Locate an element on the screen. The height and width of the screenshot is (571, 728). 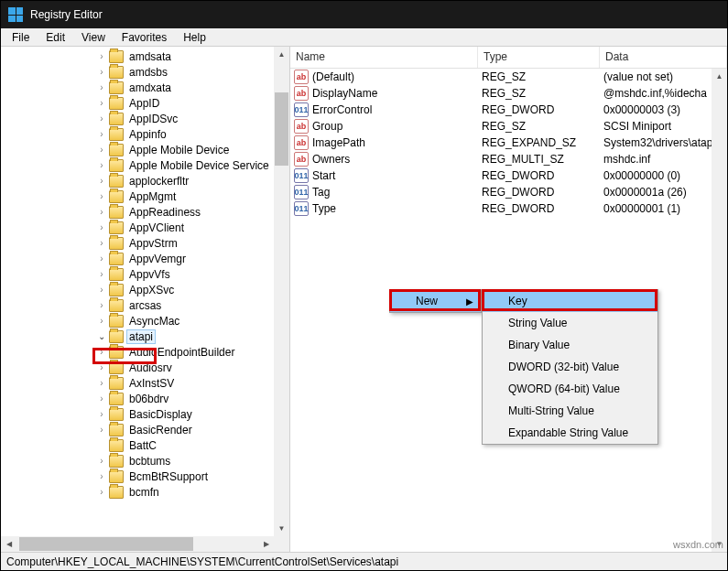
menu-favorites: Favorites is located at coordinates (145, 38).